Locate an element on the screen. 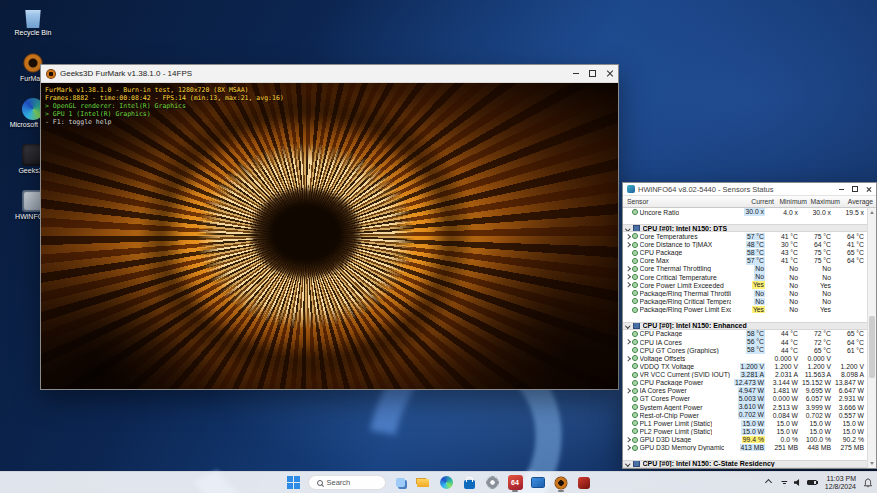 The width and height of the screenshot is (877, 493). sensor-row: GT Cores Power5.003 W0.000 W6.057 W2.931… is located at coordinates (745, 399).